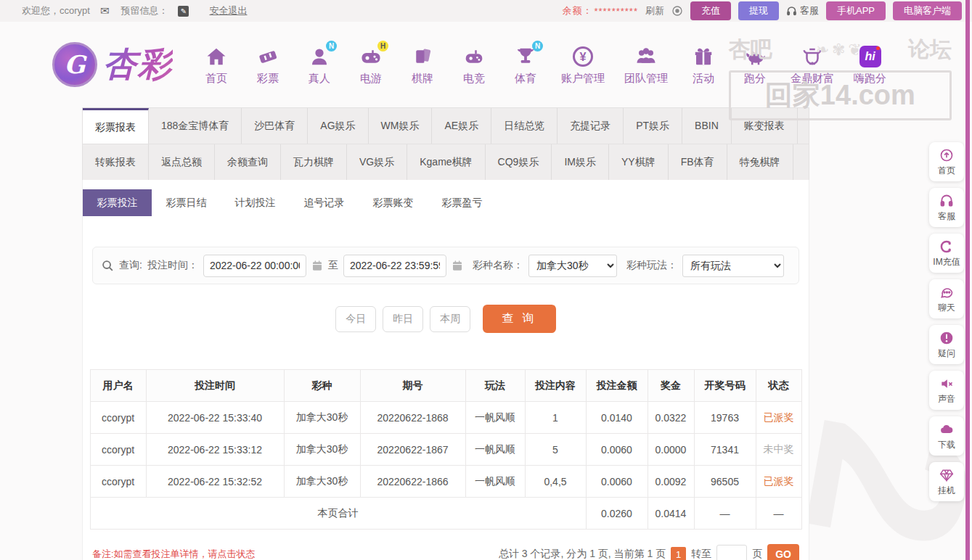 The height and width of the screenshot is (560, 972). What do you see at coordinates (524, 126) in the screenshot?
I see `tab-daily-overview: 日结总览` at bounding box center [524, 126].